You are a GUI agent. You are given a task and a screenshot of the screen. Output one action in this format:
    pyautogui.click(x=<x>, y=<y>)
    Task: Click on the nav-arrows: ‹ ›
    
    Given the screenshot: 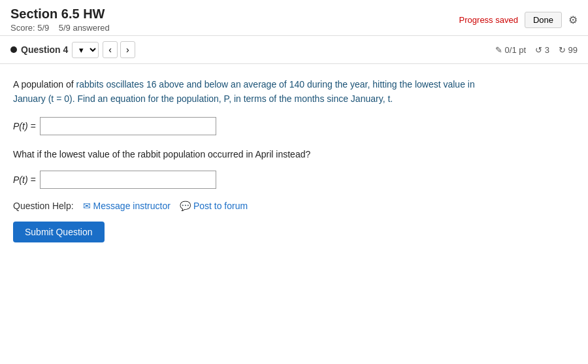 What is the action you would take?
    pyautogui.click(x=119, y=50)
    